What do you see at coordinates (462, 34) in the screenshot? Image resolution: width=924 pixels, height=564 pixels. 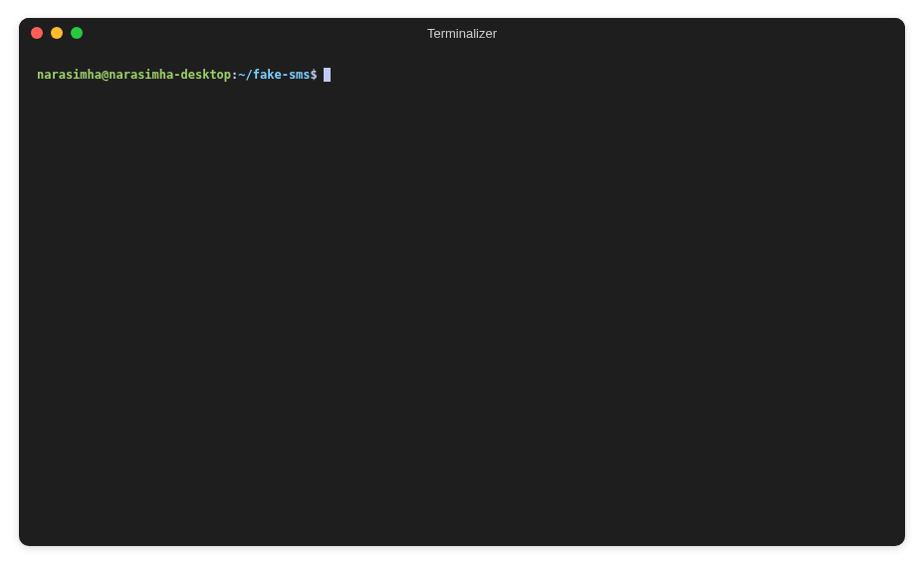 I see `window-title: Terminalizer` at bounding box center [462, 34].